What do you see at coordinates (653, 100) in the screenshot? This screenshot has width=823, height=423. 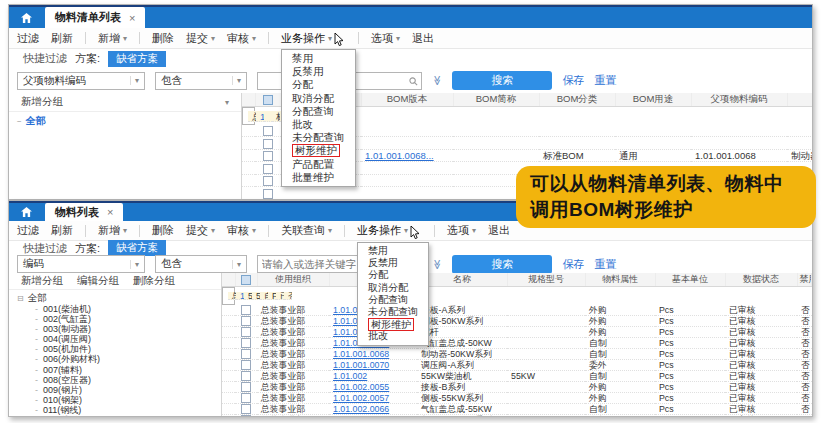 I see `column-header: BOM用途` at bounding box center [653, 100].